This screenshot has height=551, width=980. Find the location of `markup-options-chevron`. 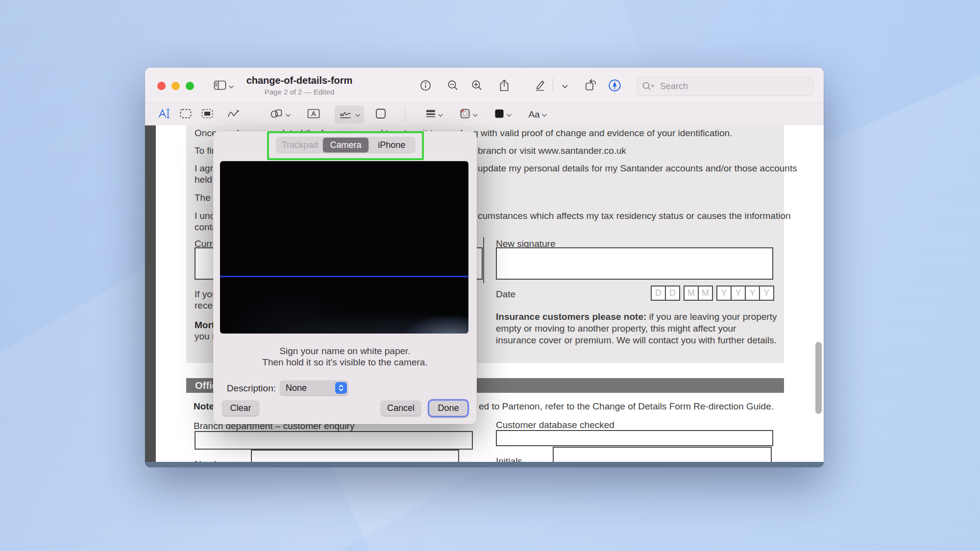

markup-options-chevron is located at coordinates (565, 86).